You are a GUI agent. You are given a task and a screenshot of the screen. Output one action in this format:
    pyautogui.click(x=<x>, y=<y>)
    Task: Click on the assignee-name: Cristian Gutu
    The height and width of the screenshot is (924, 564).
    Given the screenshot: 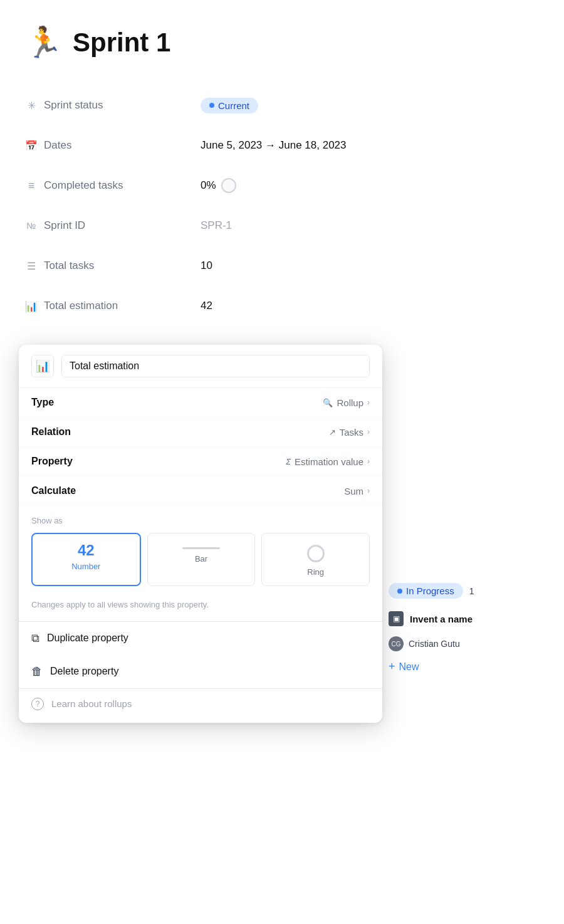 What is the action you would take?
    pyautogui.click(x=434, y=644)
    